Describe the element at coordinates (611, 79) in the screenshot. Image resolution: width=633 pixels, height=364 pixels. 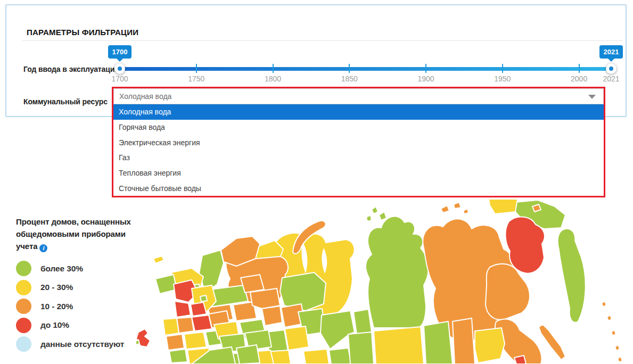
I see `slider-axis-label: 2021` at that location.